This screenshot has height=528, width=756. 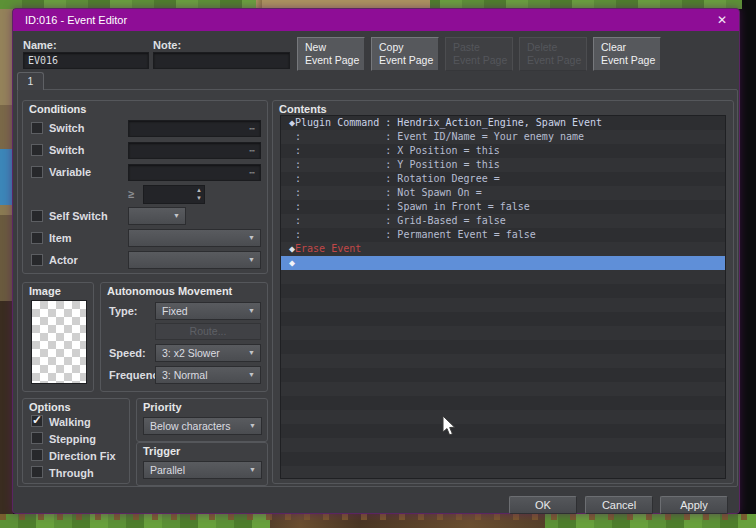 What do you see at coordinates (194, 150) in the screenshot?
I see `switch2-field: ⋯` at bounding box center [194, 150].